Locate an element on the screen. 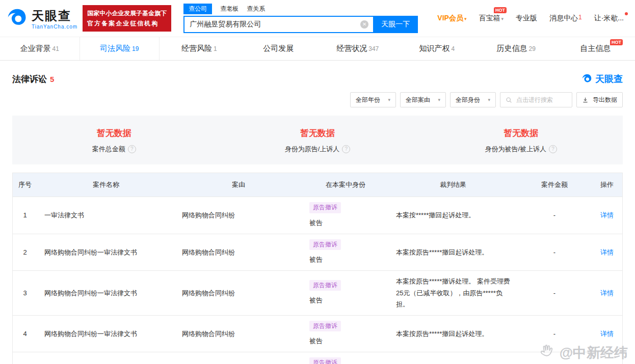 The image size is (635, 364). logo-text: 天眼查 TianYanCha.com is located at coordinates (55, 18).